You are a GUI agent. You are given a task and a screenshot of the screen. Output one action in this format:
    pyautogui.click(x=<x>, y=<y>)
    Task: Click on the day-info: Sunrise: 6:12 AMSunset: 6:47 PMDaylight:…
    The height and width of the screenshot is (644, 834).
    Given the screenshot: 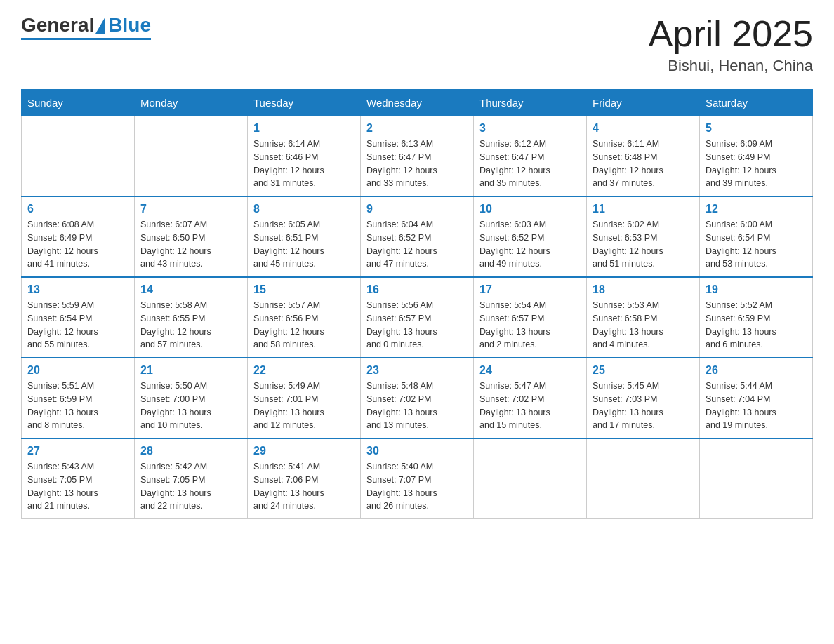 What is the action you would take?
    pyautogui.click(x=530, y=164)
    